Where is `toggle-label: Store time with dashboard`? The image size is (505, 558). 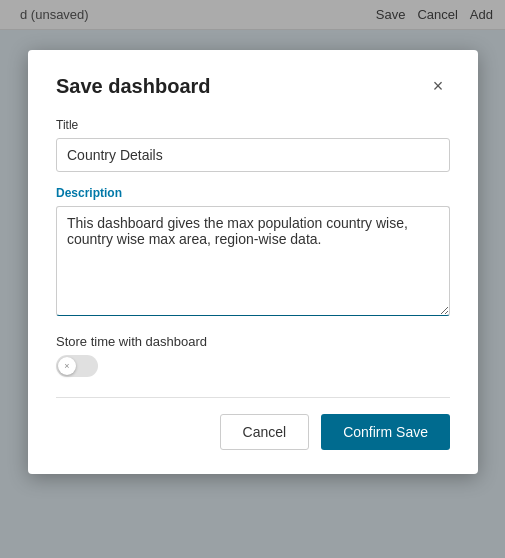
toggle-label: Store time with dashboard is located at coordinates (253, 342).